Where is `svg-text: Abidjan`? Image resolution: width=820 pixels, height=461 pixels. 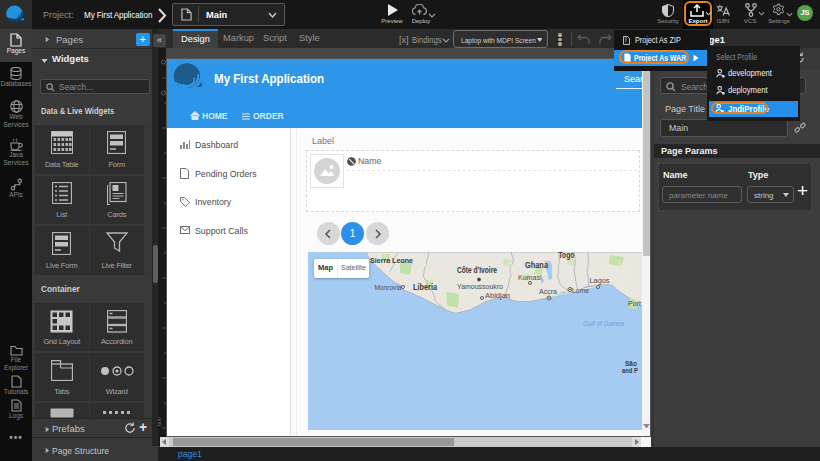 svg-text: Abidjan is located at coordinates (498, 296).